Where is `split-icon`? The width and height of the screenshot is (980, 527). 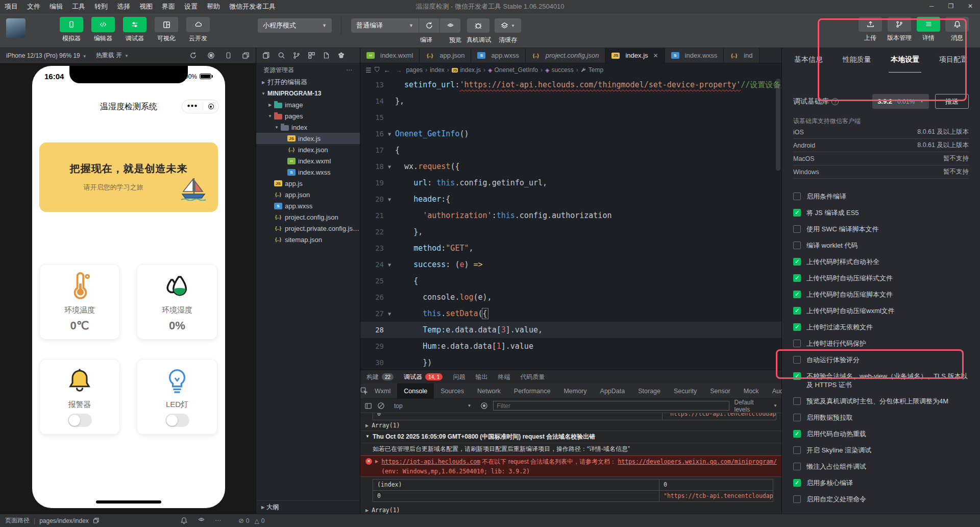
split-icon is located at coordinates (311, 55).